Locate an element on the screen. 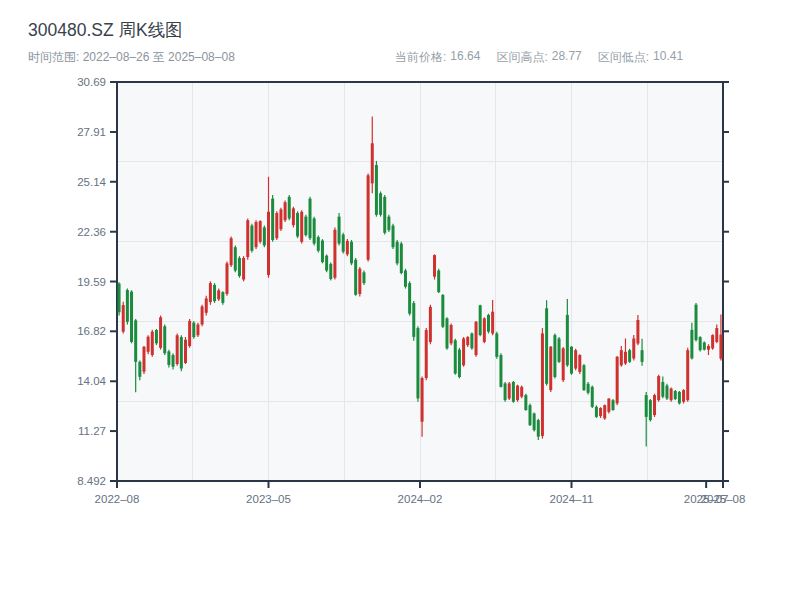 This screenshot has width=800, height=600. y-axis-label: 11.27 is located at coordinates (92, 431).